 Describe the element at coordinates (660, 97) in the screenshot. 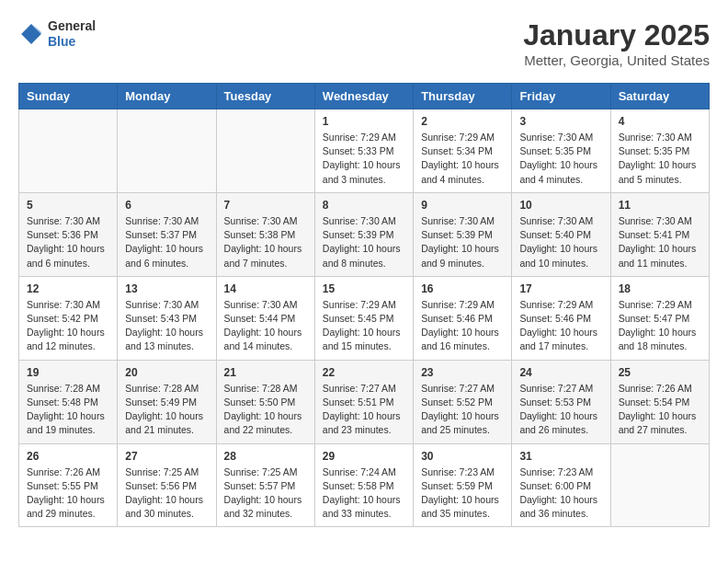

I see `calendar-weekday-saturday: Saturday` at that location.